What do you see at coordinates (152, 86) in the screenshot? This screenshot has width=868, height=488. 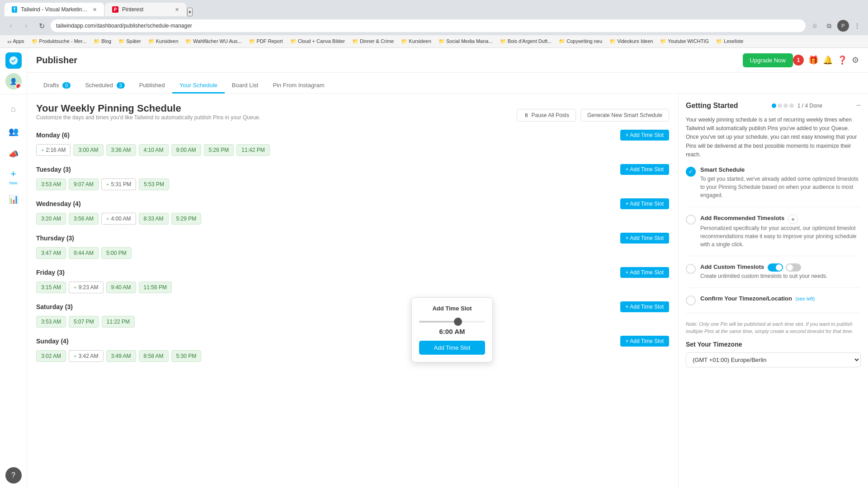 I see `tab-published: Published` at bounding box center [152, 86].